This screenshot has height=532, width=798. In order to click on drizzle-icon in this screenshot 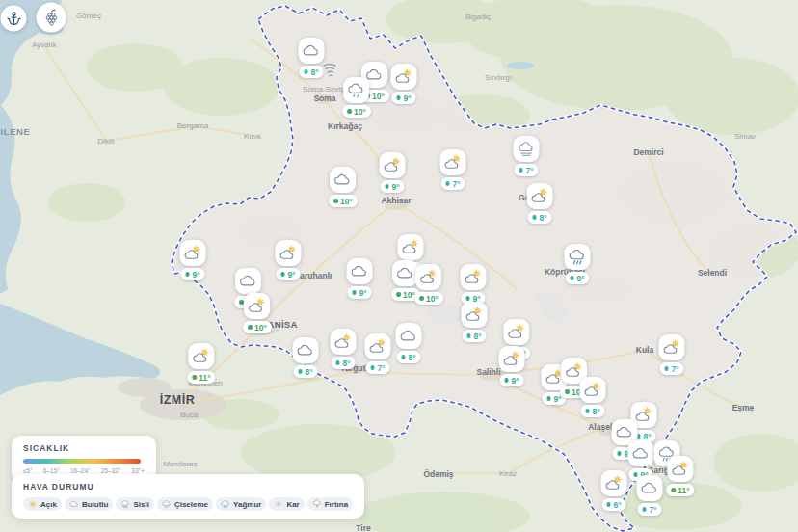, I will do `click(167, 504)`.